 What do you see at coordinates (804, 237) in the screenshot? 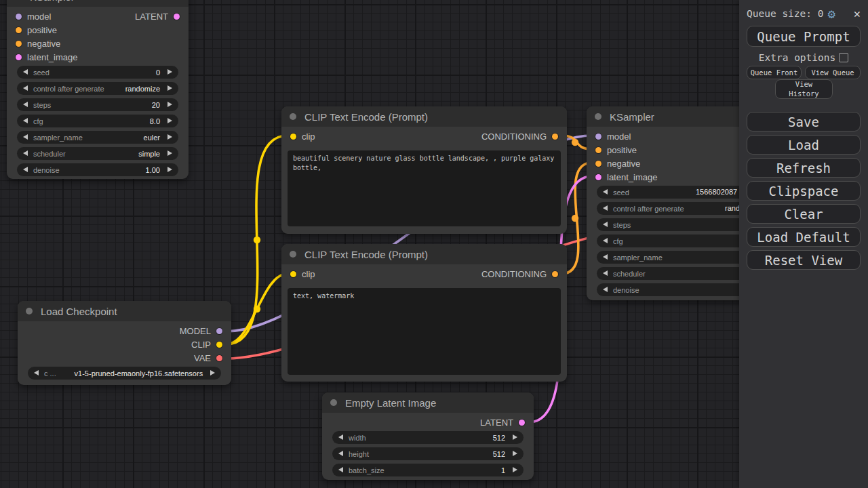
I see `load-default-button: Load Default` at bounding box center [804, 237].